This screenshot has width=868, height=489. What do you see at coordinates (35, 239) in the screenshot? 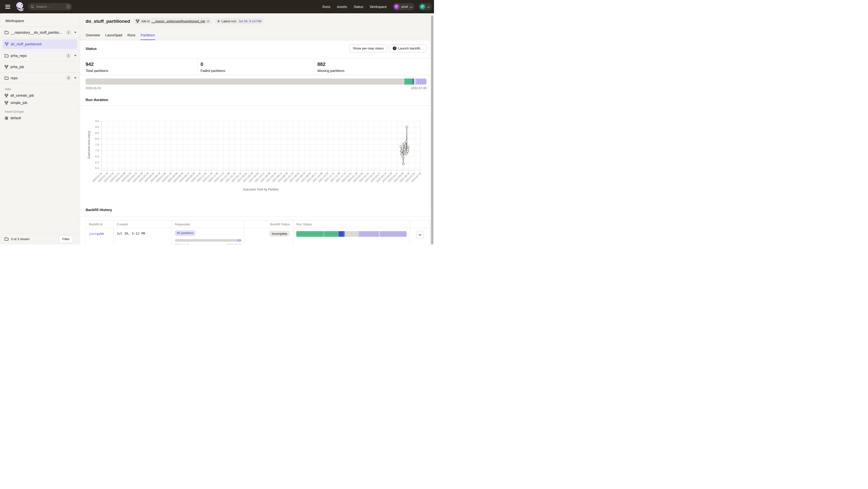
I see `shown-count-label: 3 of 3 shown` at bounding box center [35, 239].